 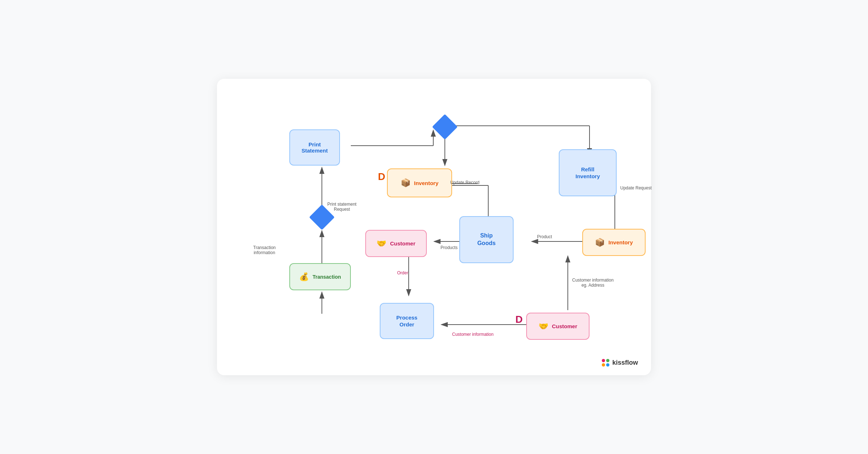 What do you see at coordinates (315, 147) in the screenshot?
I see `print-statement-label: Print Statement` at bounding box center [315, 147].